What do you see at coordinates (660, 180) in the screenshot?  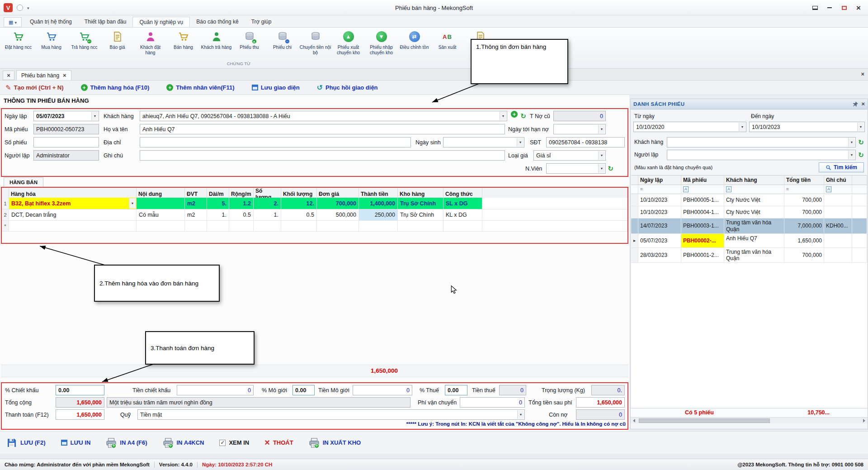 I see `col-ngay-lap: Ngày lập` at bounding box center [660, 180].